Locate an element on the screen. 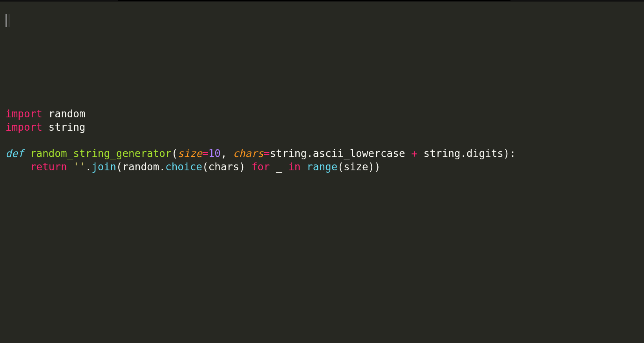  code-line: return ''.join(random.choice(chars) for … is located at coordinates (193, 167).